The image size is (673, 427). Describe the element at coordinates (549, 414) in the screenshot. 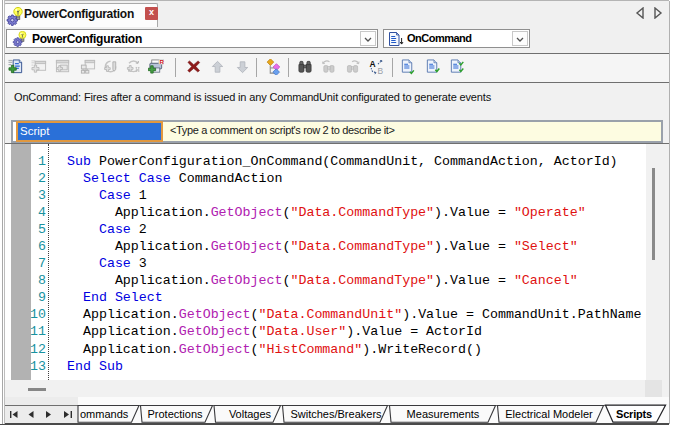

I see `svg-text: Electrical Modeler` at that location.